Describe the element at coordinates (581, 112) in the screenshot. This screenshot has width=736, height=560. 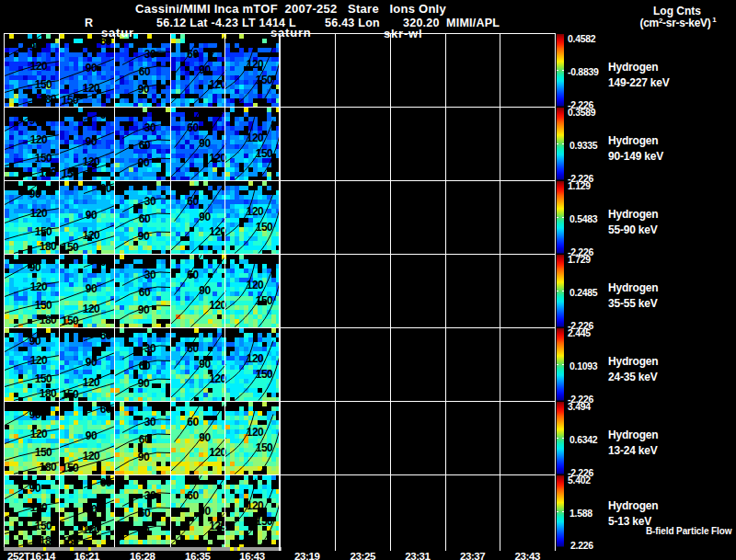
I see `svg-text: 0.3589` at that location.